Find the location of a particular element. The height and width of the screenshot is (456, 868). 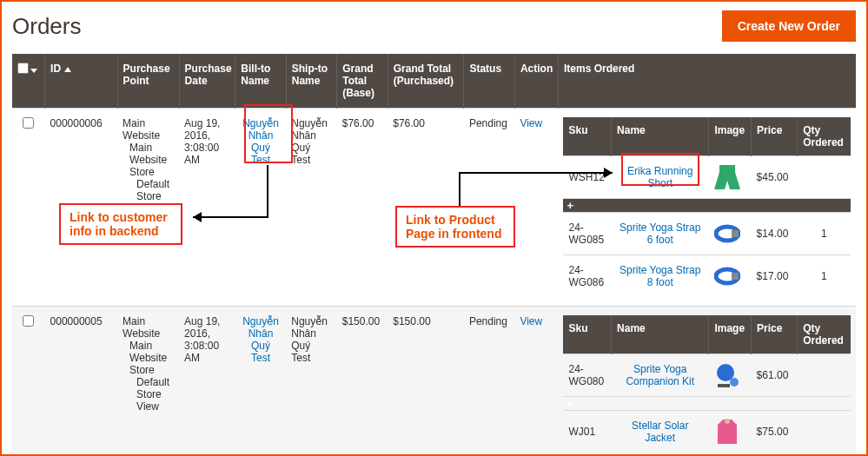

col-items-ordered: Items Ordered is located at coordinates (707, 82).